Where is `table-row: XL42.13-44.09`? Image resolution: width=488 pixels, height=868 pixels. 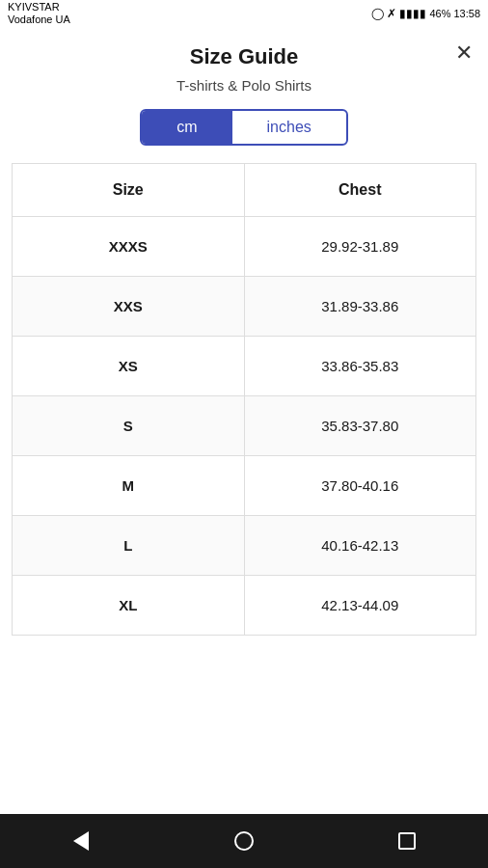
table-row: XL42.13-44.09 is located at coordinates (245, 606).